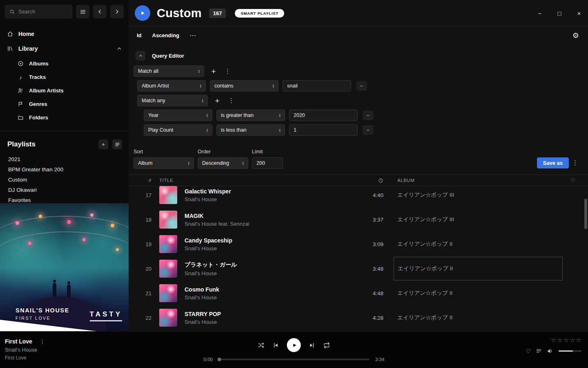 Image resolution: width=588 pixels, height=368 pixels. I want to click on sort-select: Album ▴▾, so click(164, 163).